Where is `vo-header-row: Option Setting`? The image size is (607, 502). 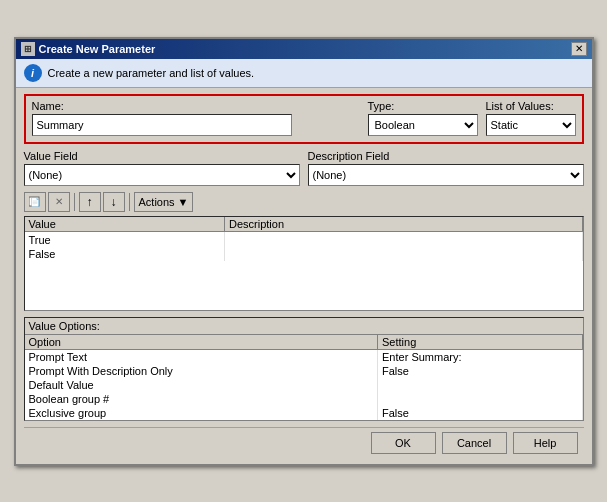 vo-header-row: Option Setting is located at coordinates (304, 342).